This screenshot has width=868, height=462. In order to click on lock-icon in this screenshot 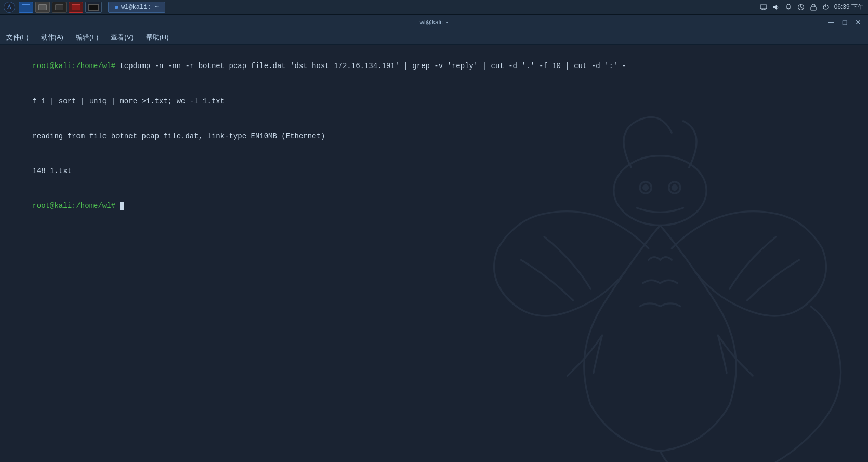, I will do `click(813, 7)`.